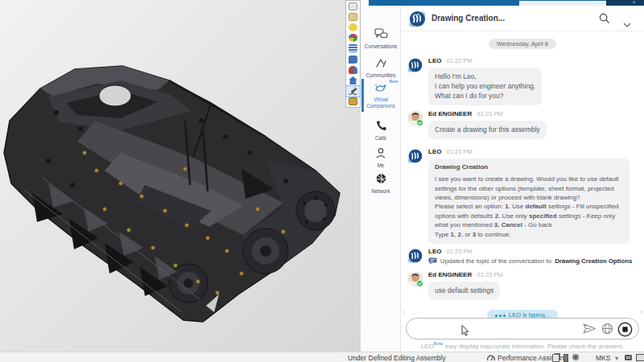 The image size is (644, 362). I want to click on message-leo-greeting: LEO 01:22 PM Hello I'm Leo,I can help yo…, so click(523, 81).